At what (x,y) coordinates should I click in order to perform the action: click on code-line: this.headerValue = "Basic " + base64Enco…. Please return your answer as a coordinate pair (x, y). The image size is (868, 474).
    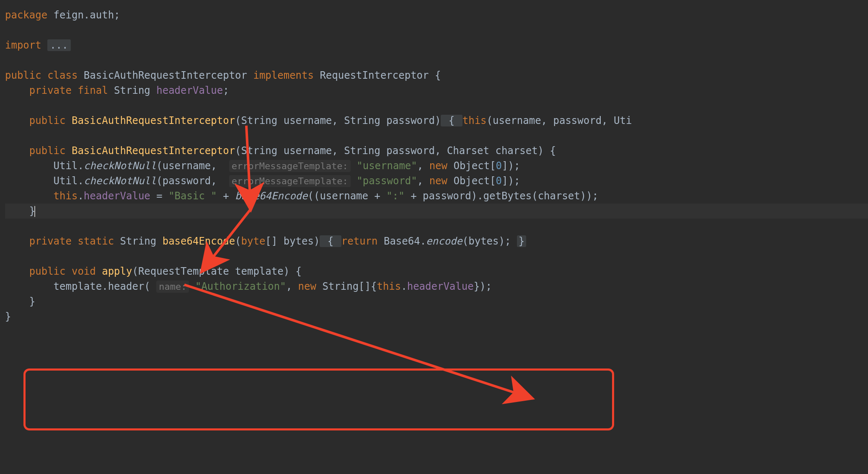
    Looking at the image, I should click on (437, 196).